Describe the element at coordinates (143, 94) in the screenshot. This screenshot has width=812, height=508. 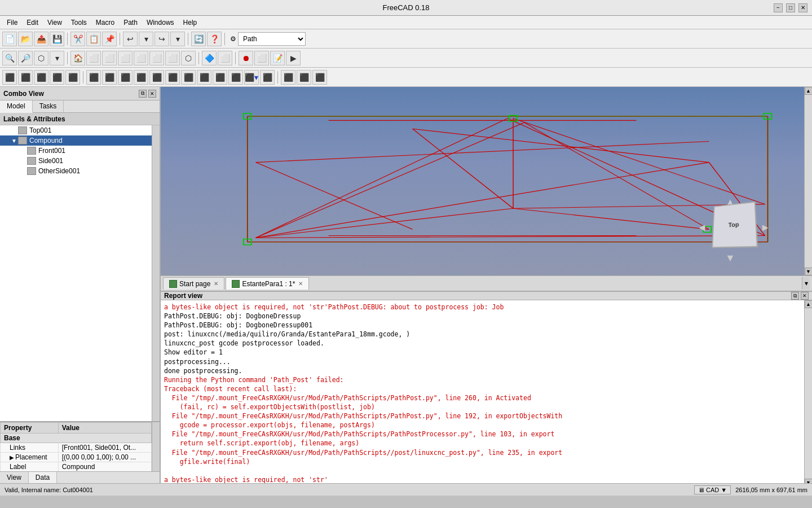
I see `combo-float-button: ⧉` at that location.